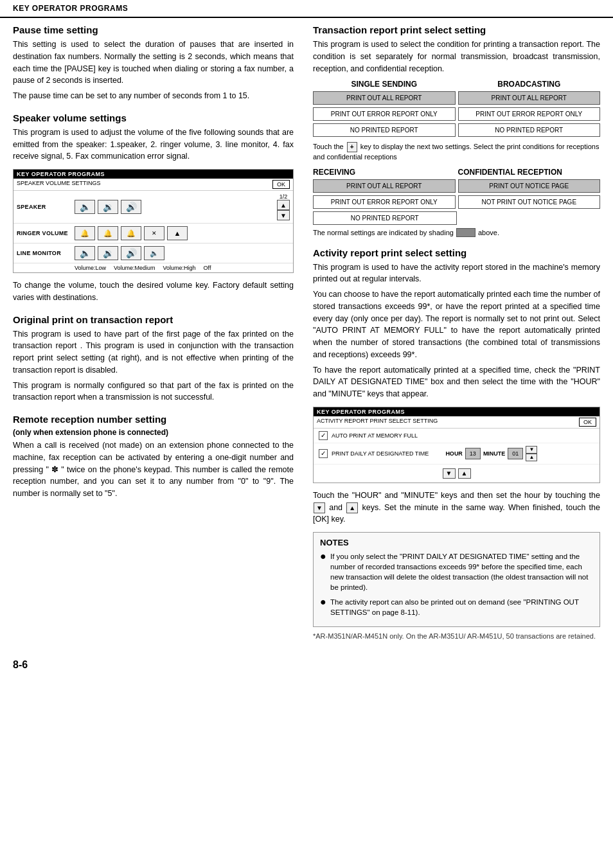 This screenshot has height=868, width=613. Describe the element at coordinates (587, 422) in the screenshot. I see `activity-ok-btn: OK` at that location.